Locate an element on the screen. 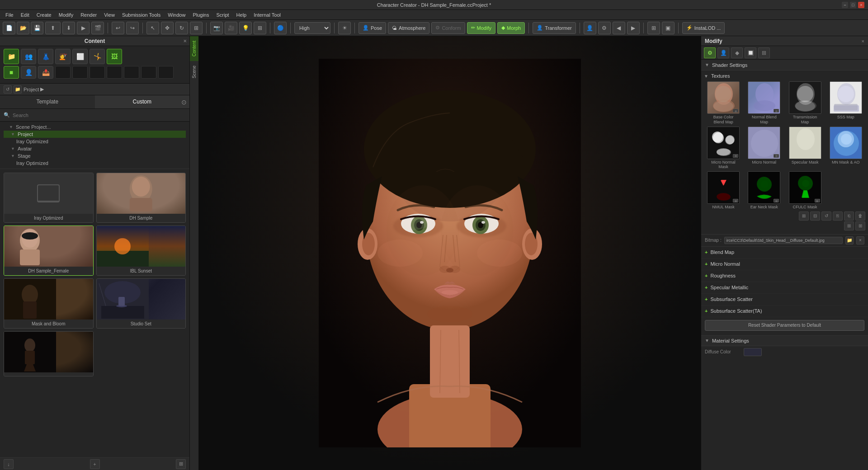 This screenshot has width=868, height=470. content-type4-button is located at coordinates (63, 72).